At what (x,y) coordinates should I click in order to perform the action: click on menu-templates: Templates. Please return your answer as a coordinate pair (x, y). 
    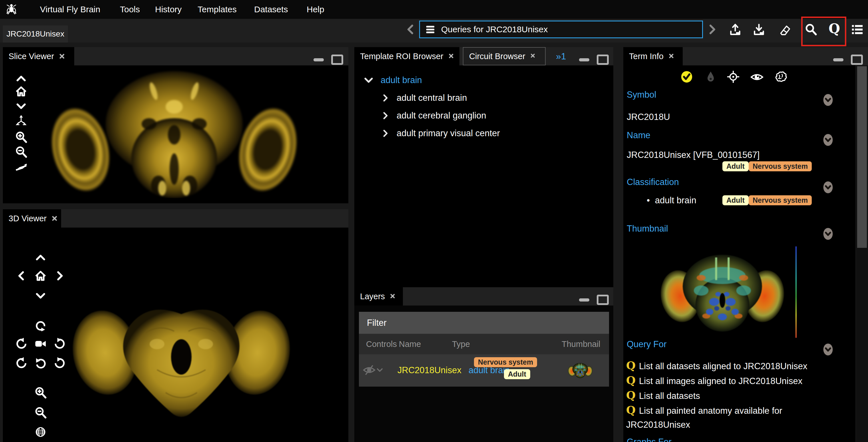
    Looking at the image, I should click on (217, 9).